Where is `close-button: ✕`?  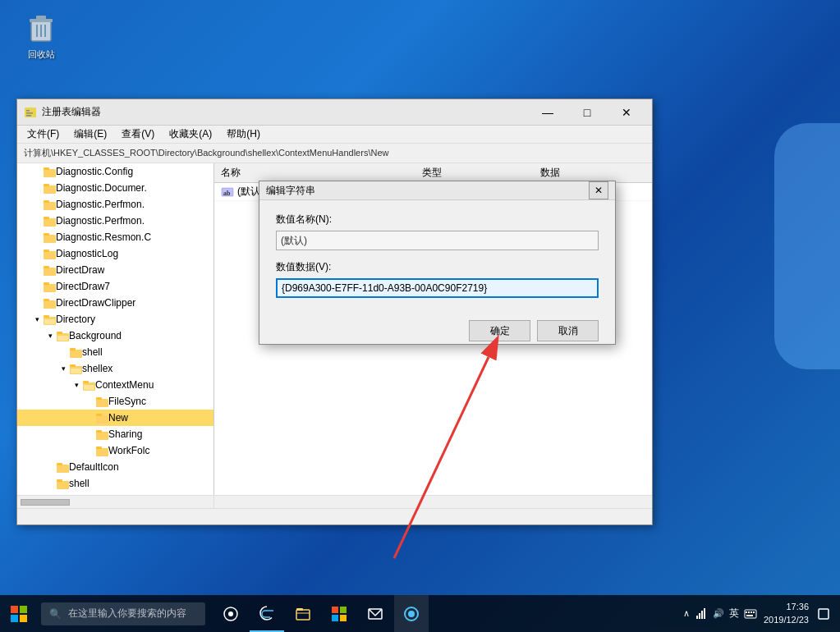
close-button: ✕ is located at coordinates (627, 112).